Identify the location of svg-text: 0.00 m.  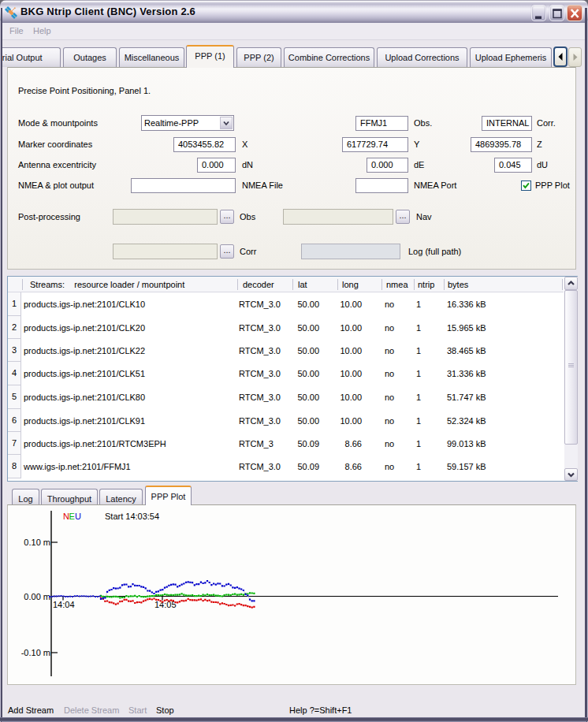
(37, 597).